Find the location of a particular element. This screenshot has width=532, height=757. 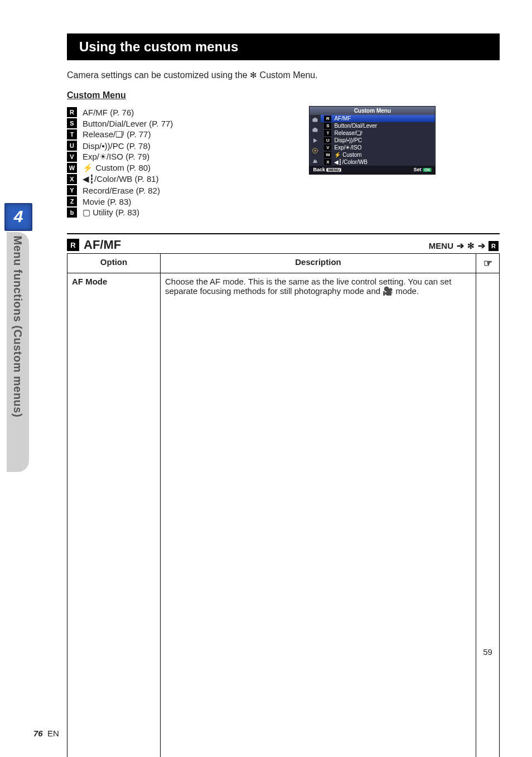

page-number: 76 is located at coordinates (38, 733).